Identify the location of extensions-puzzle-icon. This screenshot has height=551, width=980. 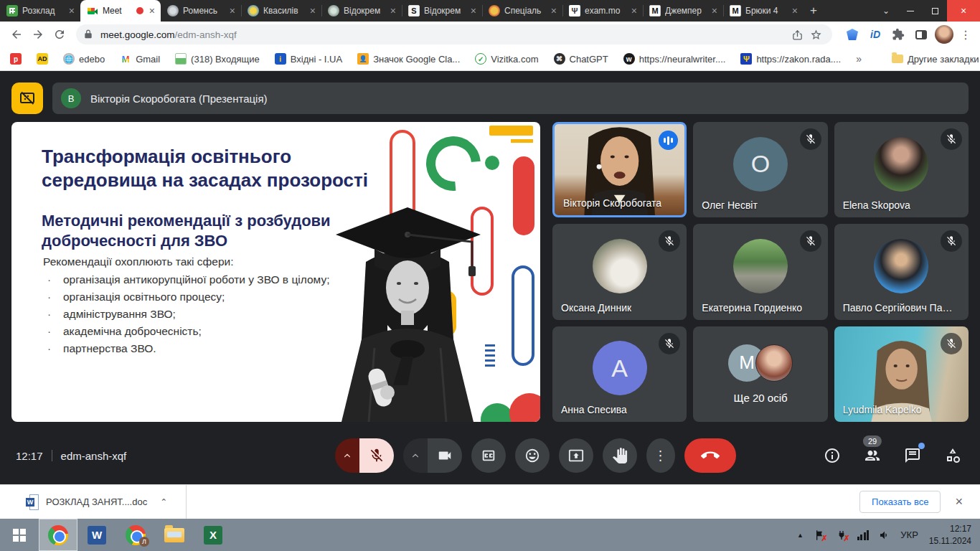
(898, 34).